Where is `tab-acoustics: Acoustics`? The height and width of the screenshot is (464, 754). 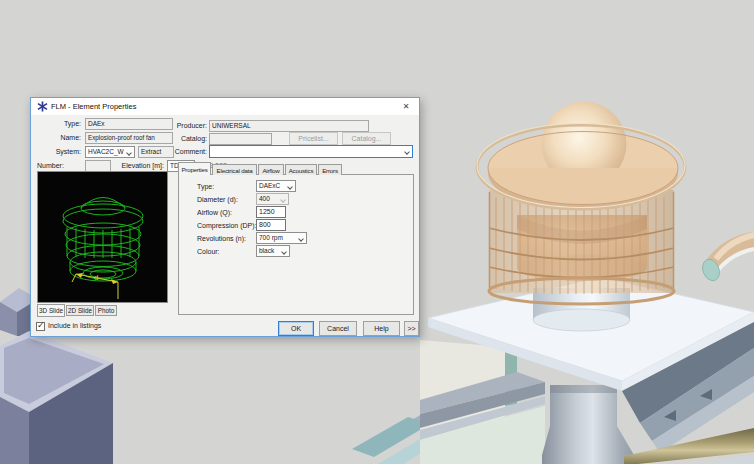
tab-acoustics: Acoustics is located at coordinates (301, 170).